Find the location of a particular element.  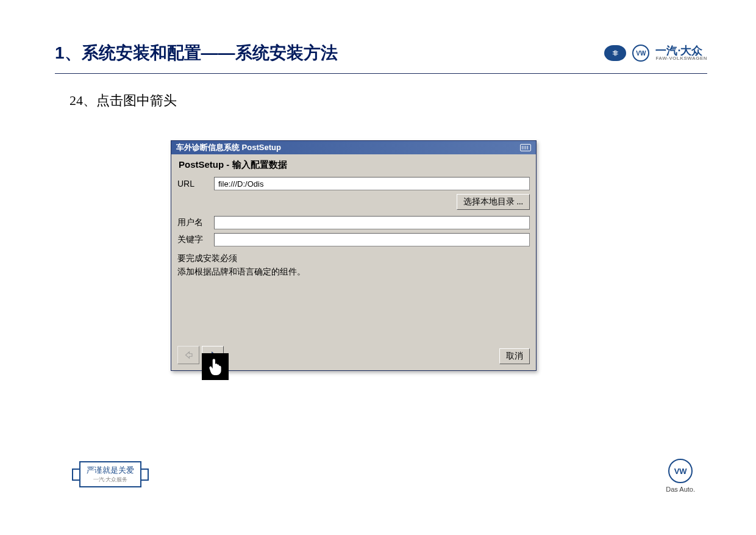

vw-logo-footer-icon: VW is located at coordinates (680, 471).